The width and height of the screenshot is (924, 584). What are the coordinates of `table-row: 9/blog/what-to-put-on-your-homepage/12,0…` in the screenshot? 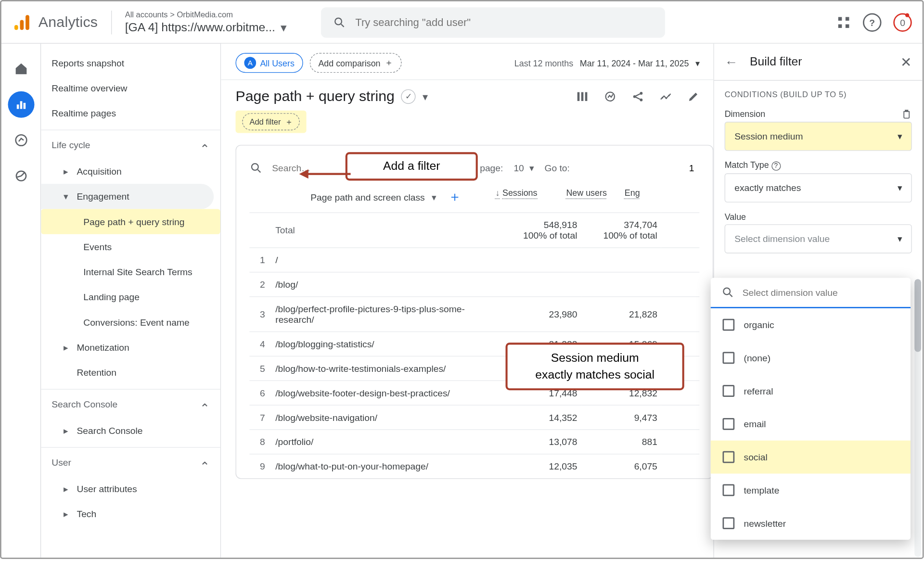 It's located at (475, 466).